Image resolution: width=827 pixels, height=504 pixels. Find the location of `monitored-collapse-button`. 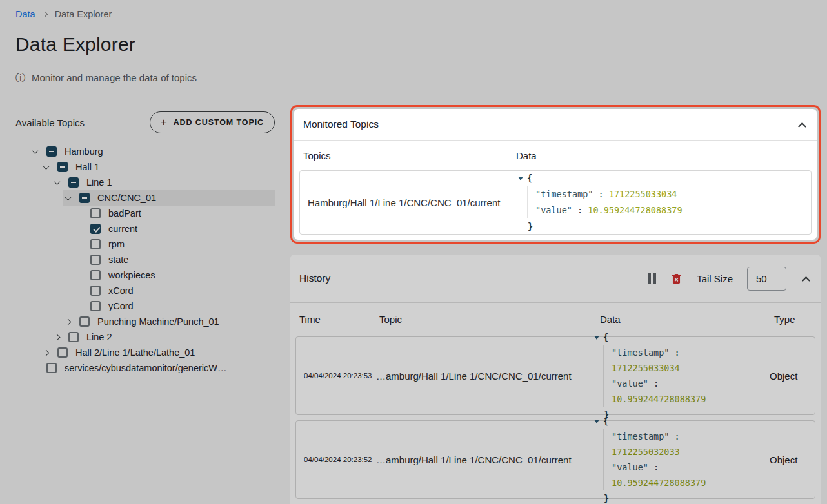

monitored-collapse-button is located at coordinates (802, 125).